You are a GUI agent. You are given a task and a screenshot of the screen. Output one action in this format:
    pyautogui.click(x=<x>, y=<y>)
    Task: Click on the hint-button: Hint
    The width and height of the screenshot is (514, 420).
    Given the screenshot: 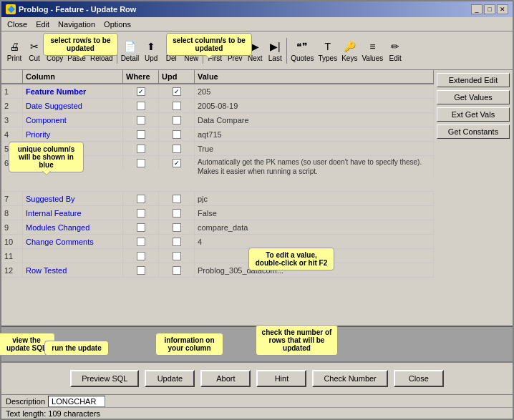 What is the action you would take?
    pyautogui.click(x=281, y=379)
    